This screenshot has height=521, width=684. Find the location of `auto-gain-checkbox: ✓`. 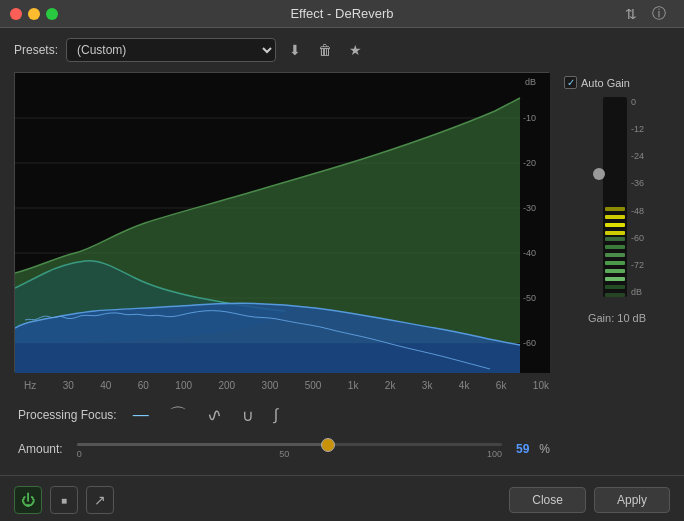

auto-gain-checkbox: ✓ is located at coordinates (570, 82).